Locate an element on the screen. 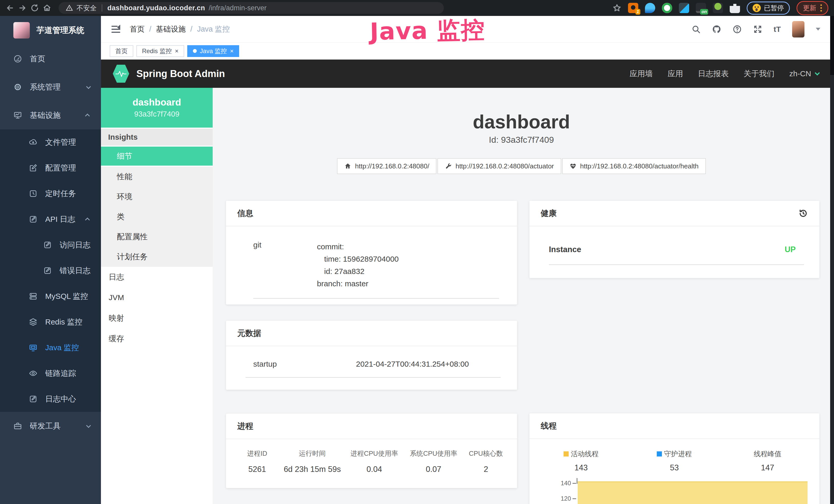  hamburger-icon is located at coordinates (116, 29).